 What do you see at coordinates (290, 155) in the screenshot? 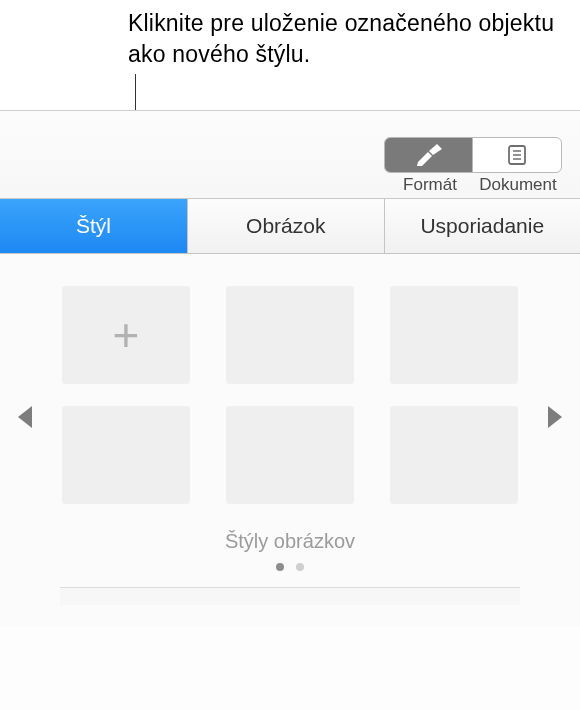
I see `toolbar: Formát Dokument` at bounding box center [290, 155].